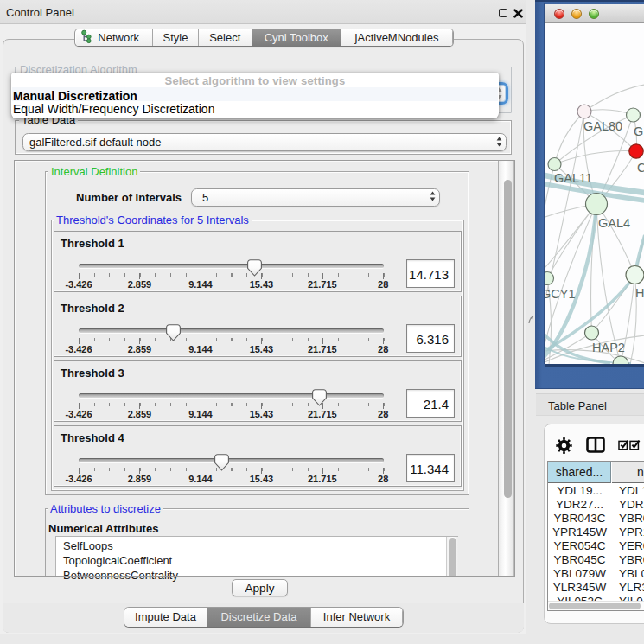  I want to click on svg-text: GCY1, so click(560, 294).